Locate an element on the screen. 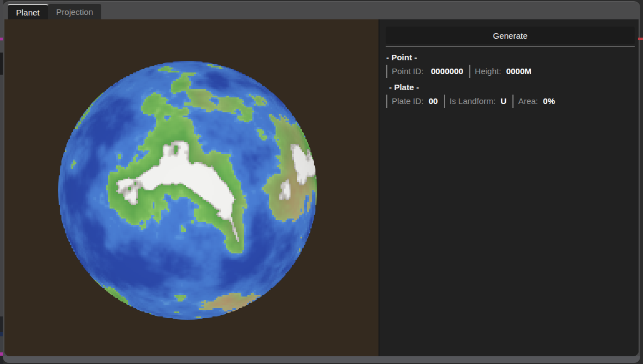 The image size is (643, 364). height-label: Height: is located at coordinates (488, 71).